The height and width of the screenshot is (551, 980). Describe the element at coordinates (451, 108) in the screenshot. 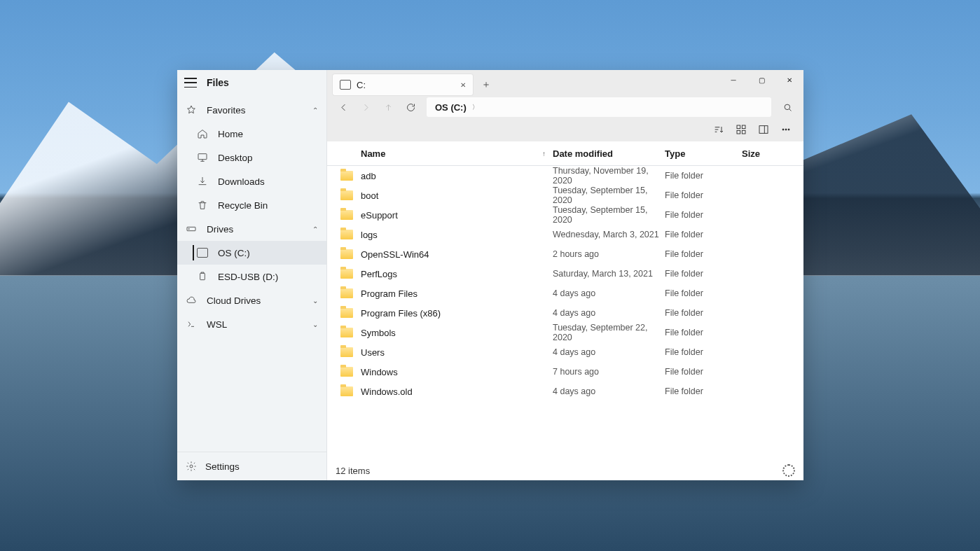

I see `breadcrumb-segment: OS (C:)` at that location.